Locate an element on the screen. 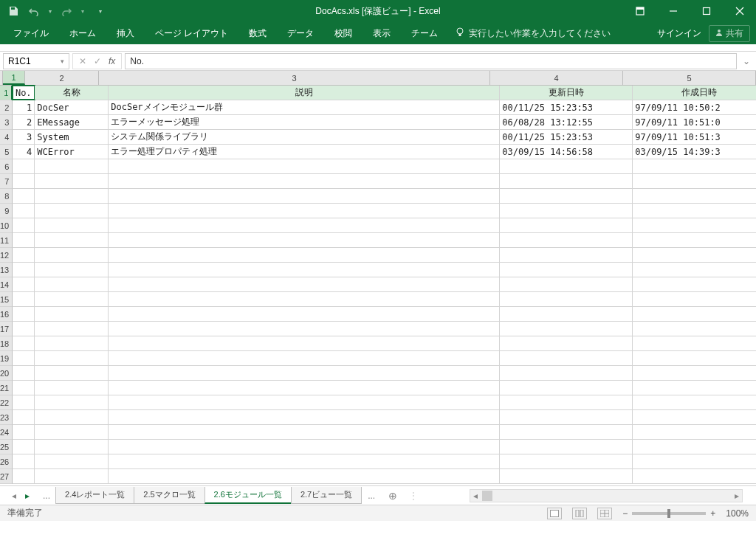  row-header: 11 is located at coordinates (6, 241).